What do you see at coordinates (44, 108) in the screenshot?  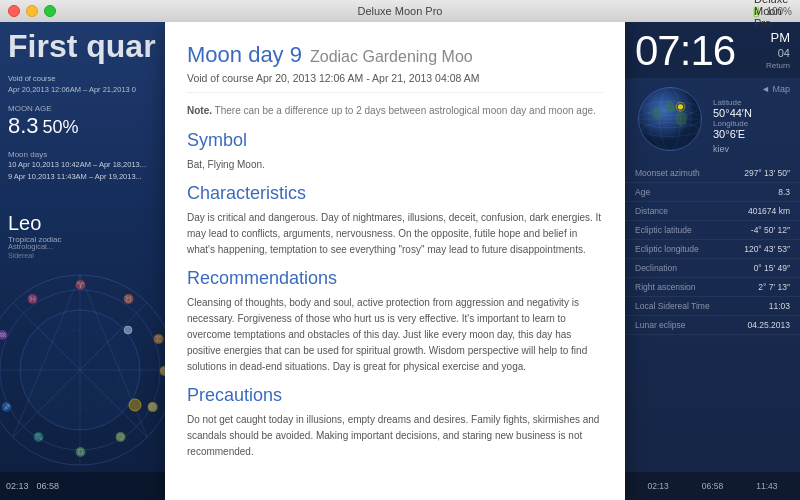 I see `moon-age-label: Moon age` at bounding box center [44, 108].